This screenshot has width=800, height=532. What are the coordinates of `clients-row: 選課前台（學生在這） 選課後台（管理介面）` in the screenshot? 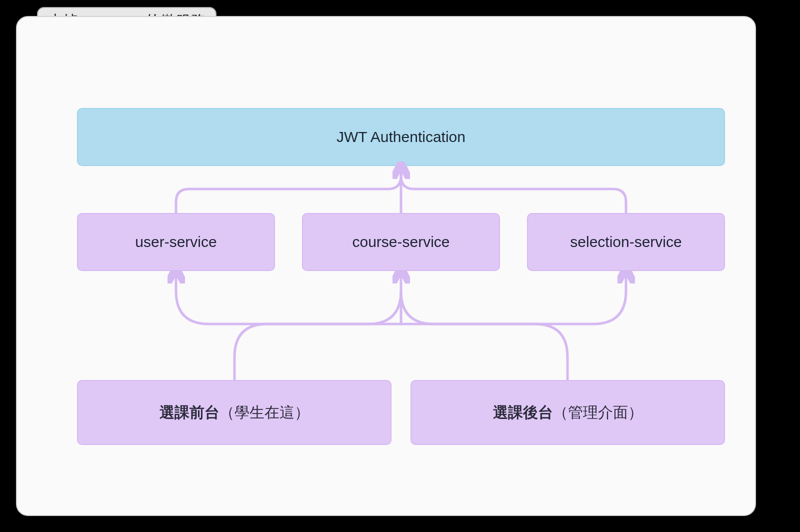 It's located at (401, 412).